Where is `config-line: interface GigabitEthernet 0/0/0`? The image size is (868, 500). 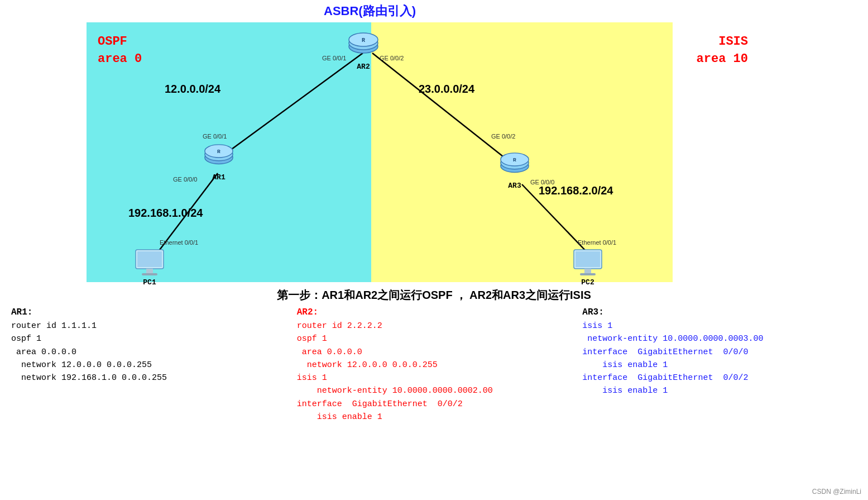
config-line: interface GigabitEthernet 0/0/0 is located at coordinates (720, 352).